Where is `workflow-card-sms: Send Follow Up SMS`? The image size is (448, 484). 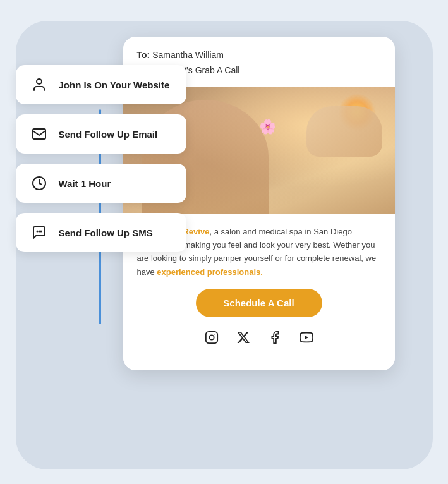
workflow-card-sms: Send Follow Up SMS is located at coordinates (101, 233).